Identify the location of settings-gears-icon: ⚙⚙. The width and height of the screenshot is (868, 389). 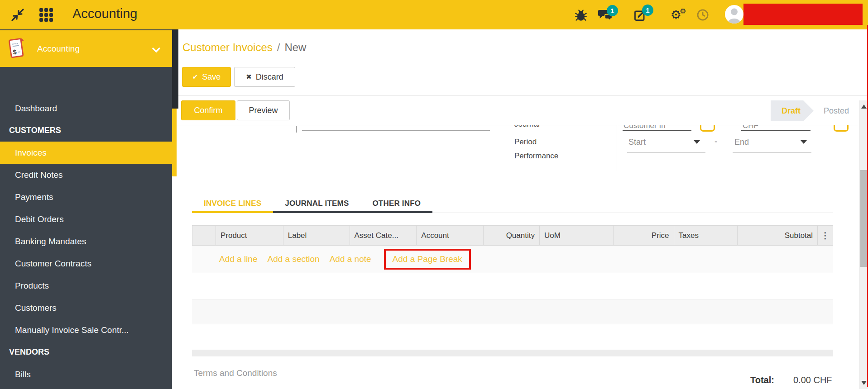
(679, 15).